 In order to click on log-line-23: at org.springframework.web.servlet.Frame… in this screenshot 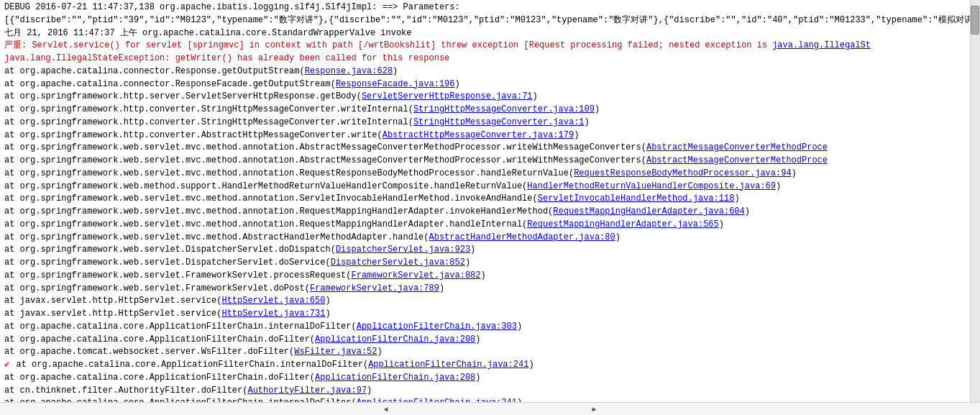, I will do `click(487, 289)`.